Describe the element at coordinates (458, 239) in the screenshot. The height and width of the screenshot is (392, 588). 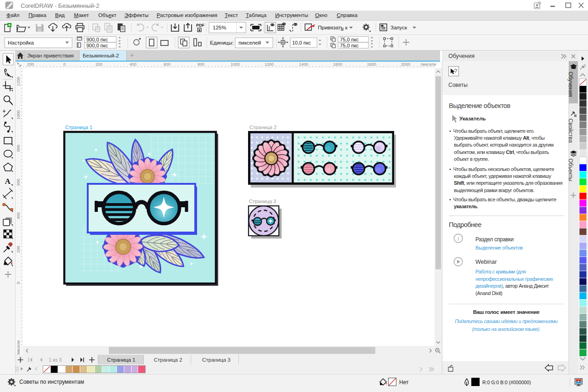
I see `svg-text: i` at that location.